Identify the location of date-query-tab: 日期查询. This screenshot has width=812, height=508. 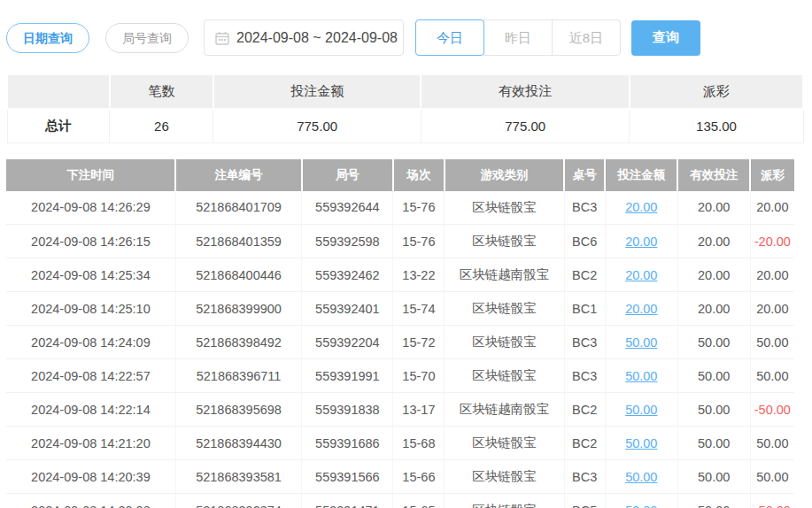
(48, 38).